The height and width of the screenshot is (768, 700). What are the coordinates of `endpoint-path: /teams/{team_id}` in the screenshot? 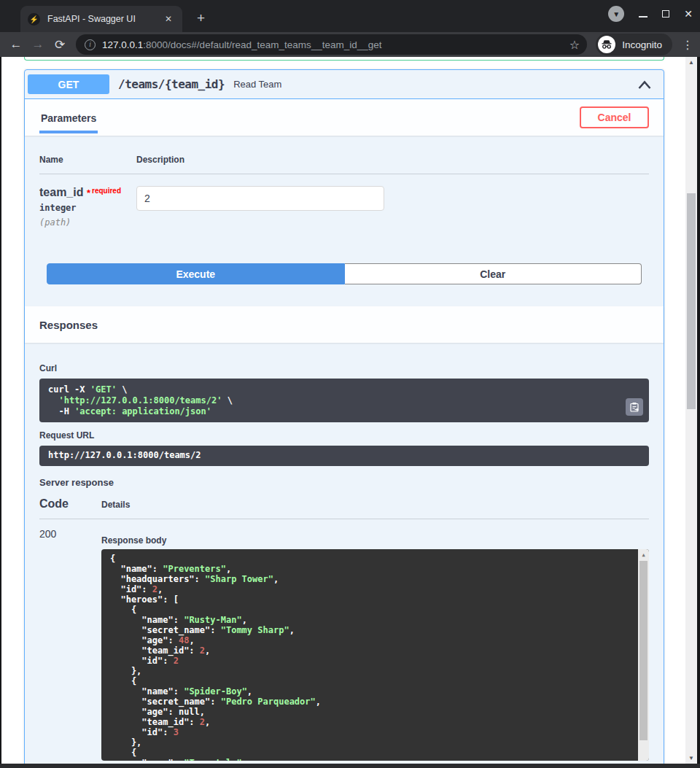 It's located at (171, 85).